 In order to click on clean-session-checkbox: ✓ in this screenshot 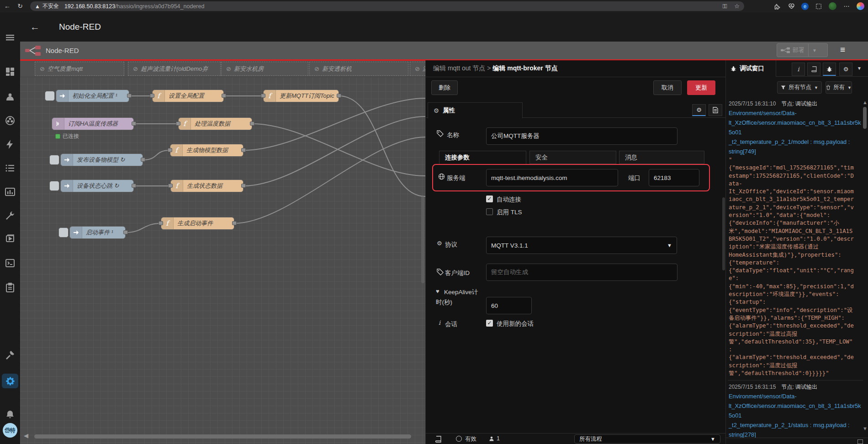, I will do `click(490, 323)`.